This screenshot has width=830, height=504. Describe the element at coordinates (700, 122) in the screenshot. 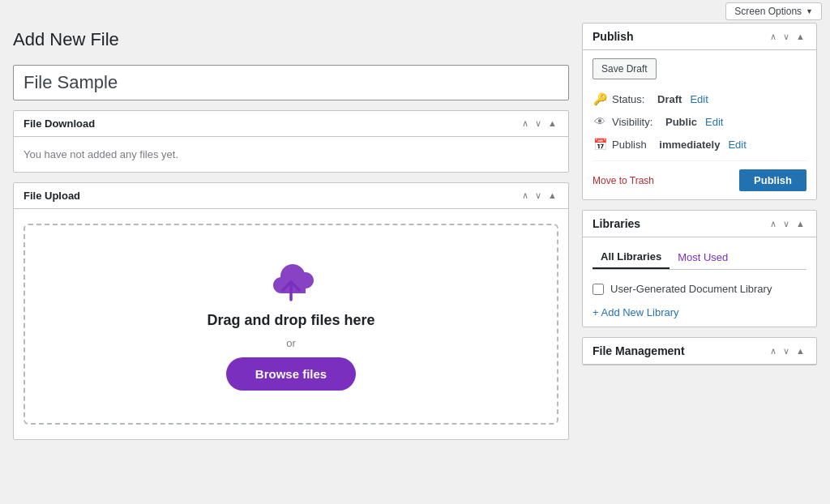

I see `visibility-row: 👁 Visibility: Public Edit` at that location.